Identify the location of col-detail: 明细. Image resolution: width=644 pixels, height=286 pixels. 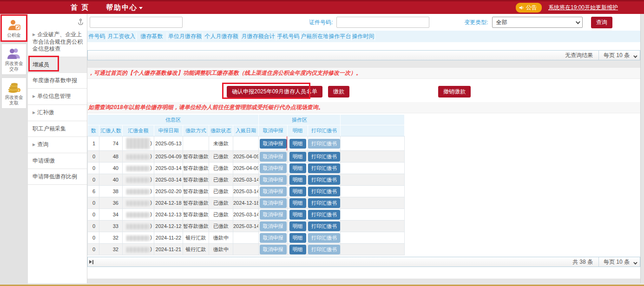
(298, 131).